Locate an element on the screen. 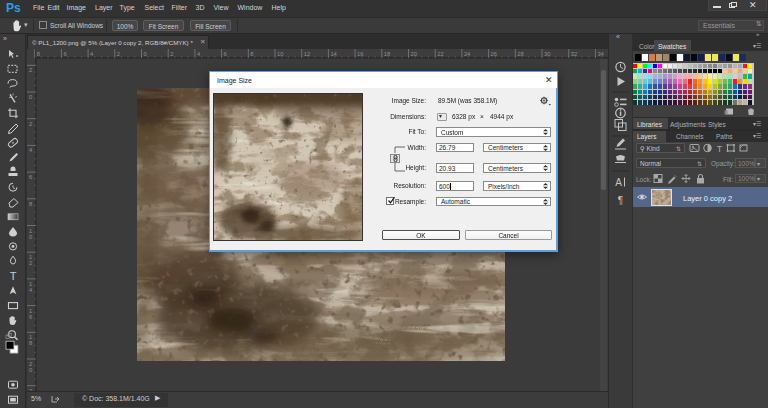 The image size is (768, 408). svg-text: 32 is located at coordinates (574, 54).